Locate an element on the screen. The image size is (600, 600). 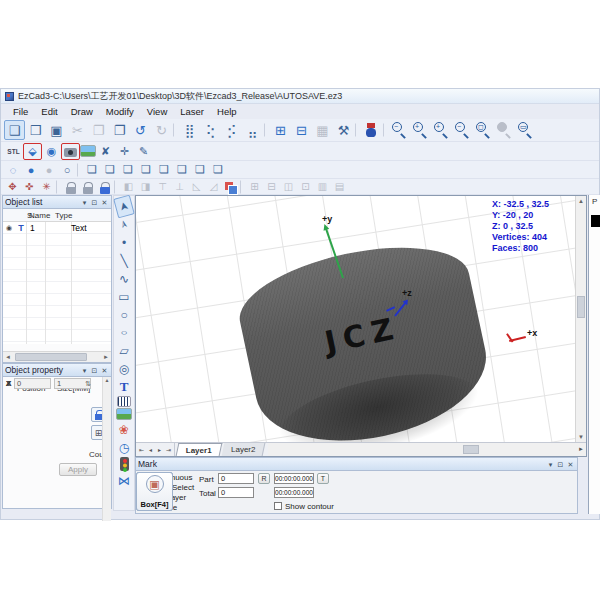
cut-icon: ✂ is located at coordinates (78, 130).